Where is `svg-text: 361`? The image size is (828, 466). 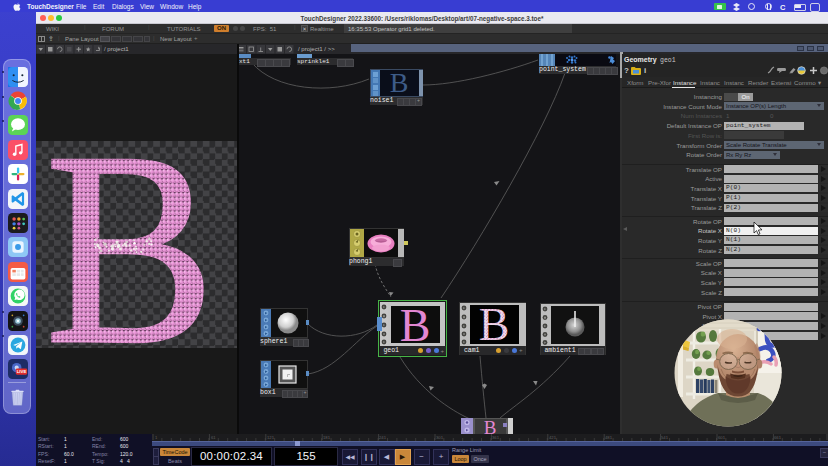 svg-text: 361 is located at coordinates (496, 438).